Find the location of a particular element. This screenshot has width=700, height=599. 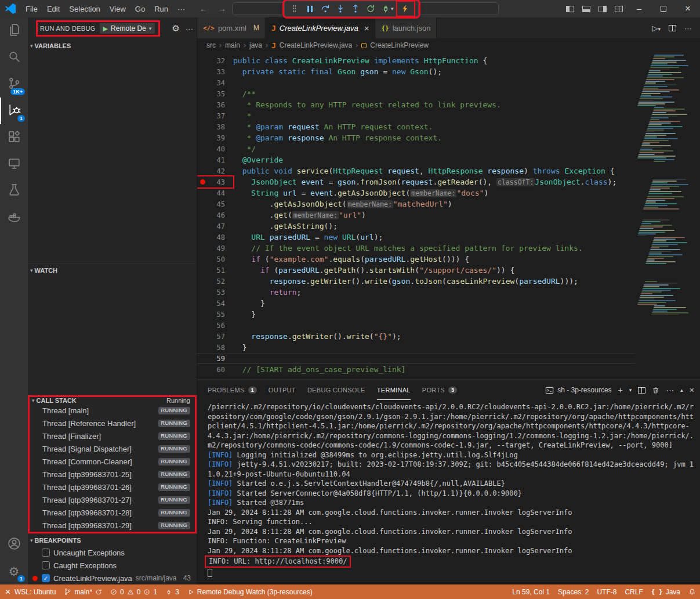

breakpoints-section-header: ▾ BREAKPOINTS is located at coordinates (113, 540).